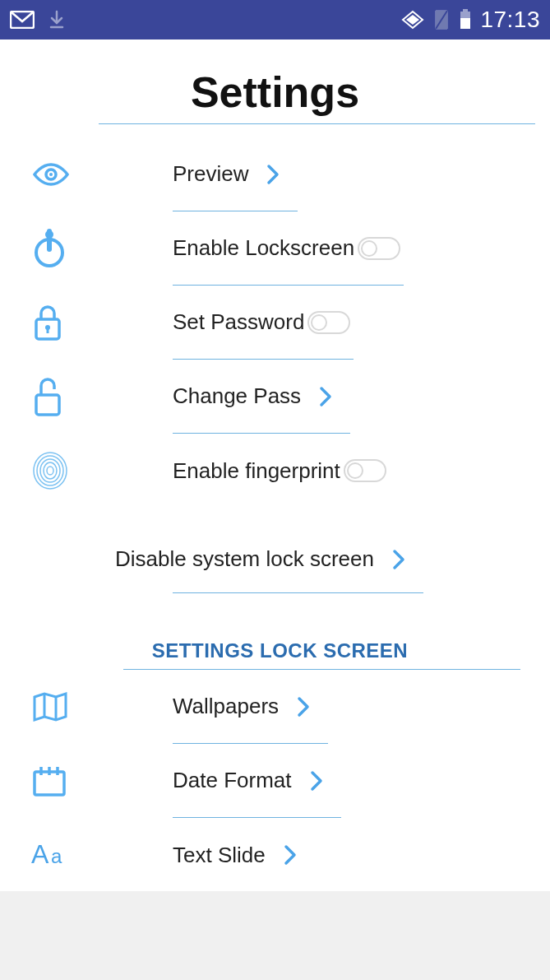  What do you see at coordinates (275, 92) in the screenshot?
I see `page-title: Settings` at bounding box center [275, 92].